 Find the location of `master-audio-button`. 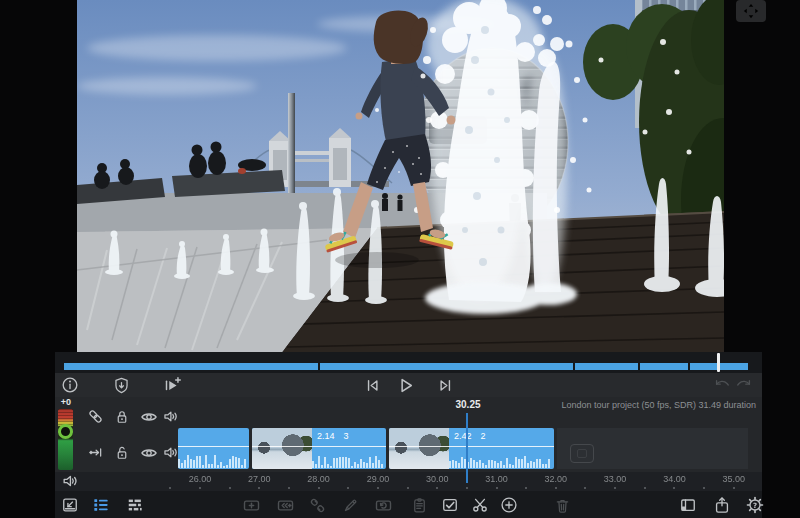

master-audio-button is located at coordinates (70, 481).